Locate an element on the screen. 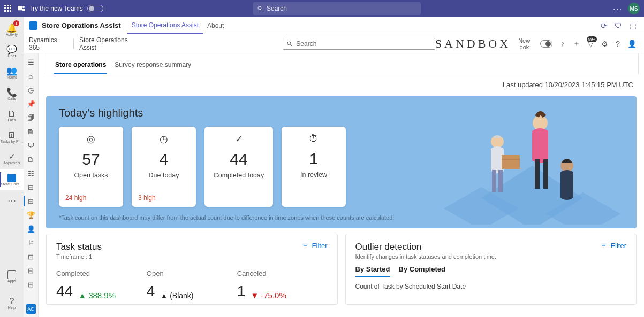 Image resolution: width=644 pixels, height=317 pixels. add-icon: ＋ is located at coordinates (577, 44).